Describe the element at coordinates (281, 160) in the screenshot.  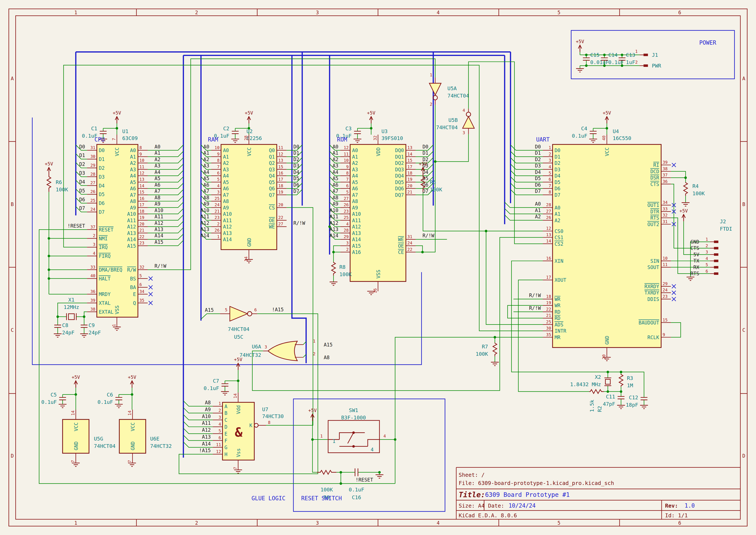
I see `u2-pin-Q2-num: 13` at that location.